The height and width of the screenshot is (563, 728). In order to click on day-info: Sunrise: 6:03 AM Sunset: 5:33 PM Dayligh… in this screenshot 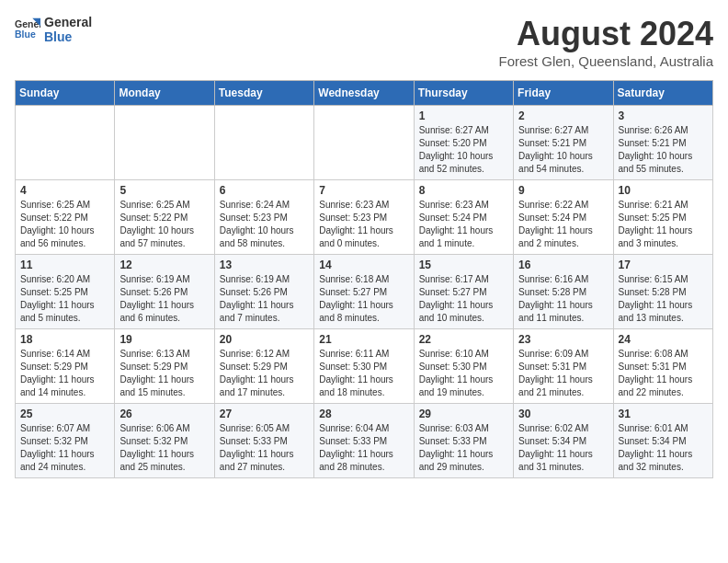, I will do `click(463, 448)`.